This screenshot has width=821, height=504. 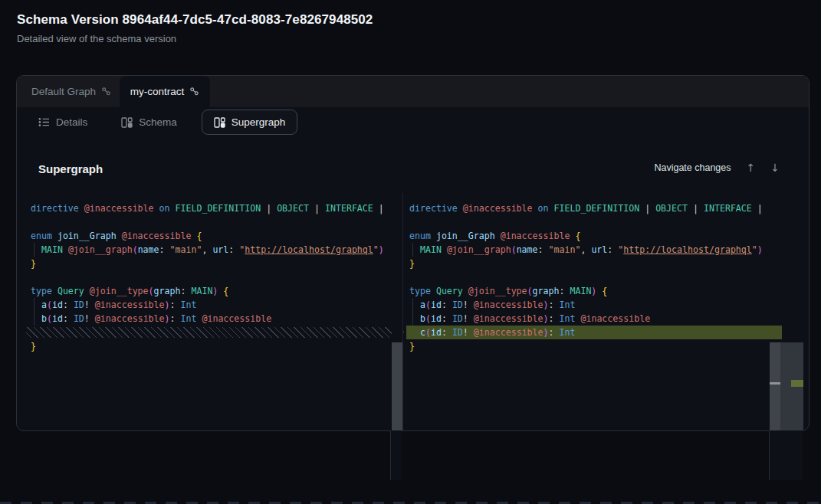 I want to click on code-token: ID, so click(x=79, y=319).